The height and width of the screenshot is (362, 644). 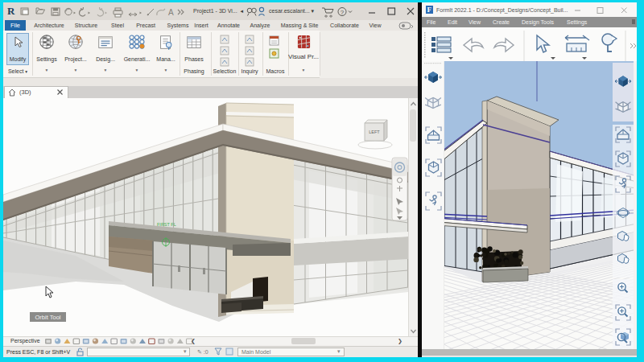 I want to click on svg-text: A, so click(x=171, y=13).